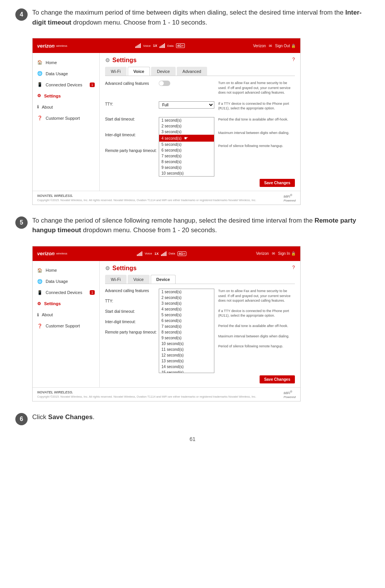 Image resolution: width=385 pixels, height=588 pixels. I want to click on tab-device1: Device, so click(163, 71).